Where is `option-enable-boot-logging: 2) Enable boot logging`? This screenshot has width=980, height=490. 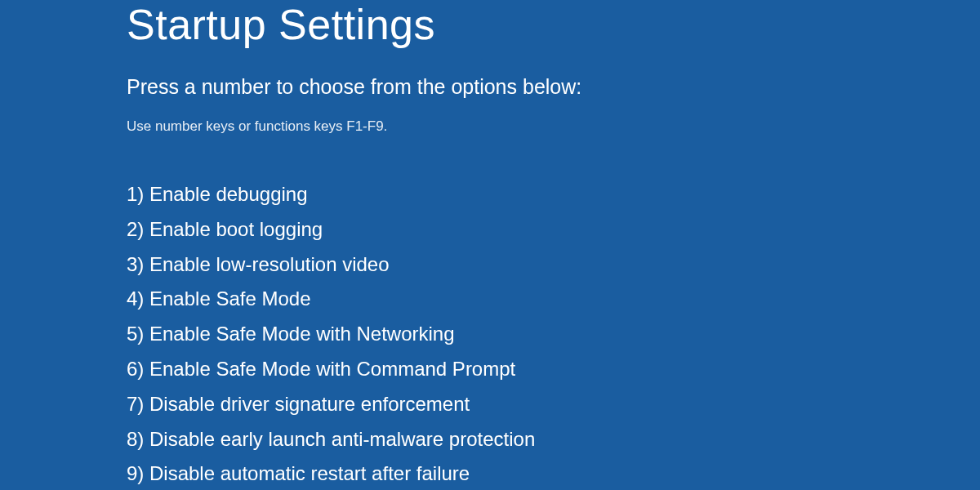 option-enable-boot-logging: 2) Enable boot logging is located at coordinates (554, 230).